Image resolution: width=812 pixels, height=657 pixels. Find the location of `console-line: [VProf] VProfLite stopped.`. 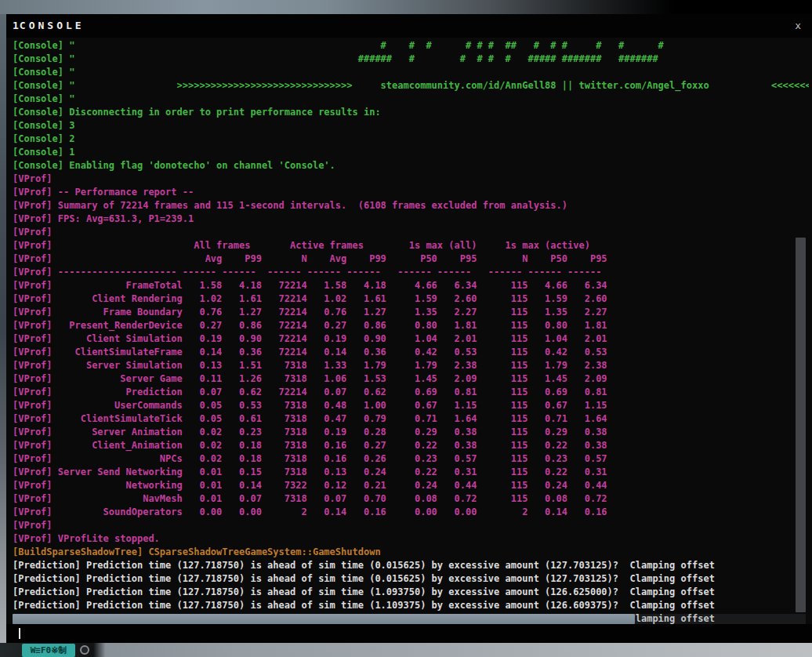

console-line: [VProf] VProfLite stopped. is located at coordinates (411, 539).